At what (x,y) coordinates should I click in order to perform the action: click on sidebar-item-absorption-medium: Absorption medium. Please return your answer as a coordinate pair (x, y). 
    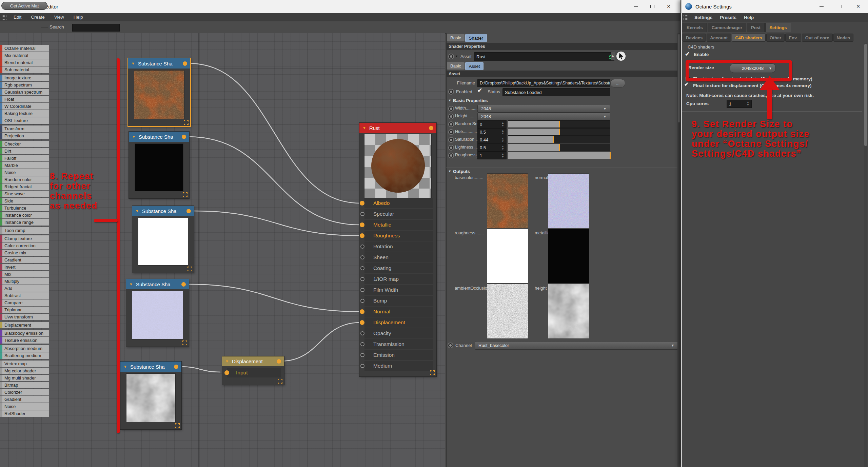
    Looking at the image, I should click on (24, 349).